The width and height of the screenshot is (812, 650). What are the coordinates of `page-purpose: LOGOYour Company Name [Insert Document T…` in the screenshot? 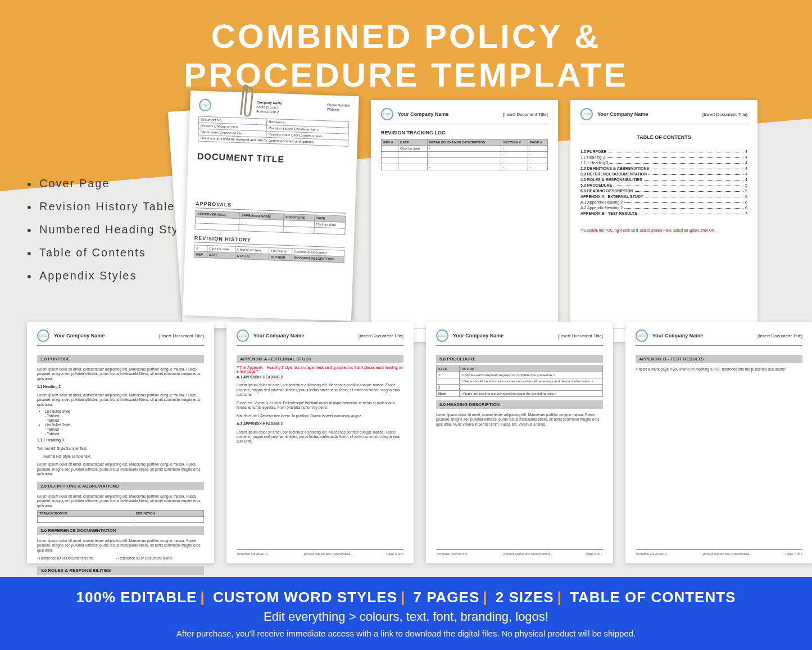 It's located at (120, 443).